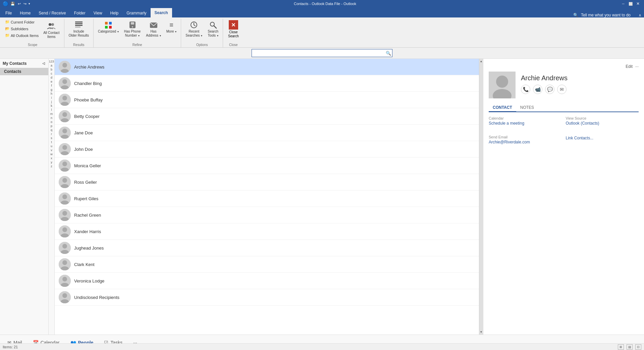 The image size is (644, 350). Describe the element at coordinates (267, 100) in the screenshot. I see `contact-row: Phoebe Buffay` at that location.